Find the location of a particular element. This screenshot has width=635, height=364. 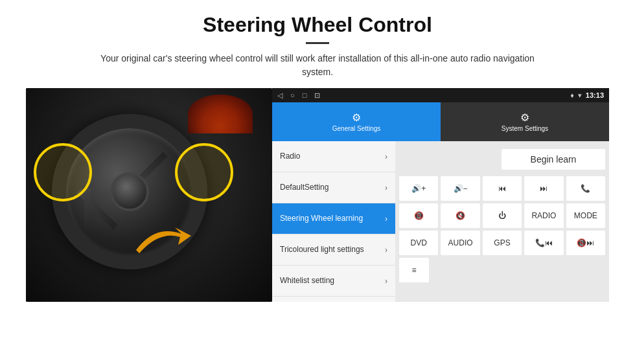

tab-system-label: System Settings is located at coordinates (525, 128).